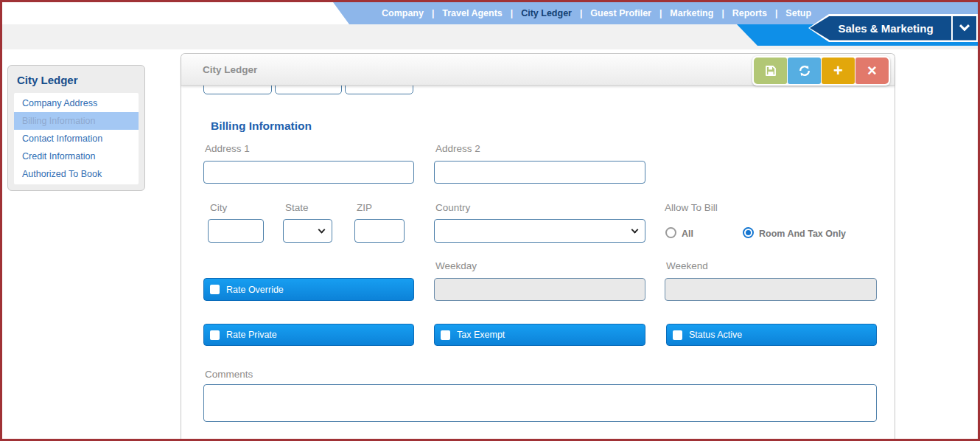 Image resolution: width=980 pixels, height=441 pixels. Describe the element at coordinates (687, 234) in the screenshot. I see `allow-all-radio-label: All` at that location.